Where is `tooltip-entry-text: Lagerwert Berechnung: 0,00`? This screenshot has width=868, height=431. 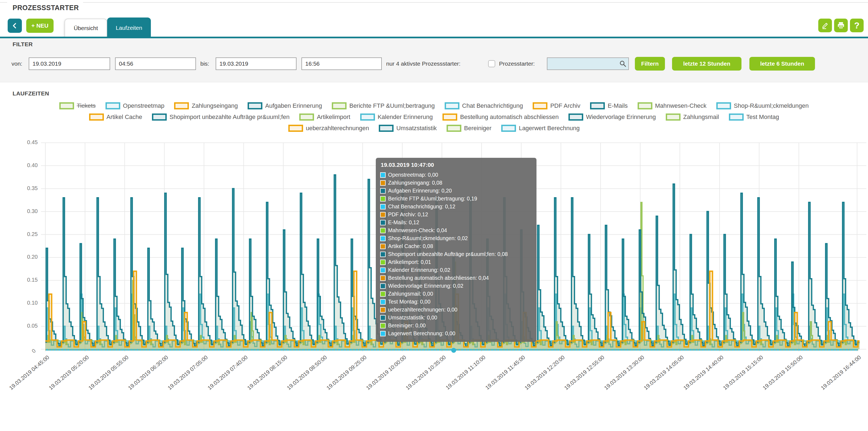
tooltip-entry-text: Lagerwert Berechnung: 0,00 is located at coordinates (422, 334).